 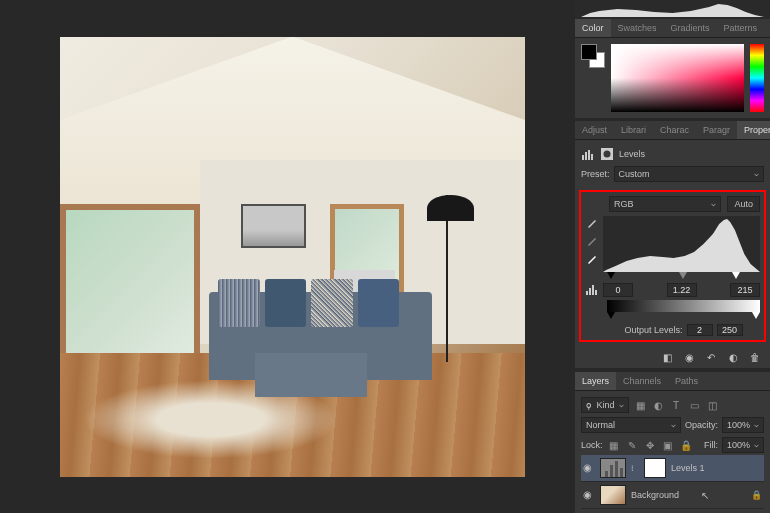 I want to click on layer-name: Levels 1, so click(x=688, y=468).